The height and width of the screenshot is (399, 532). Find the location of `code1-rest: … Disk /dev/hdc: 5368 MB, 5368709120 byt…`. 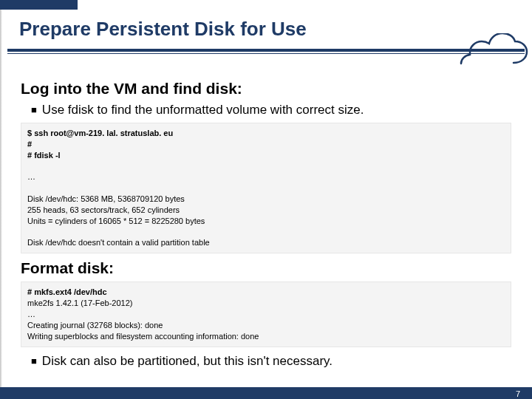

code1-rest: … Disk /dev/hdc: 5368 MB, 5368709120 byt… is located at coordinates (118, 210).